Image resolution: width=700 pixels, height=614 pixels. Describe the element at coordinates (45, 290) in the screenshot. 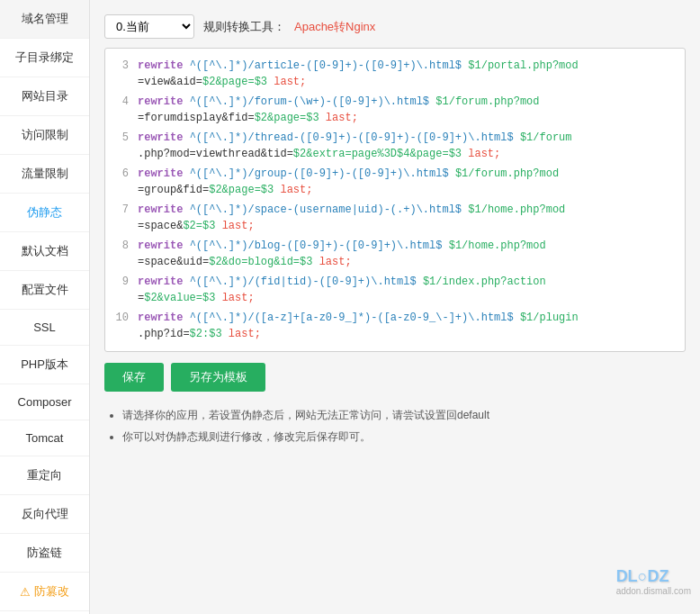

I see `sidebar-item-label: 配置文件` at that location.